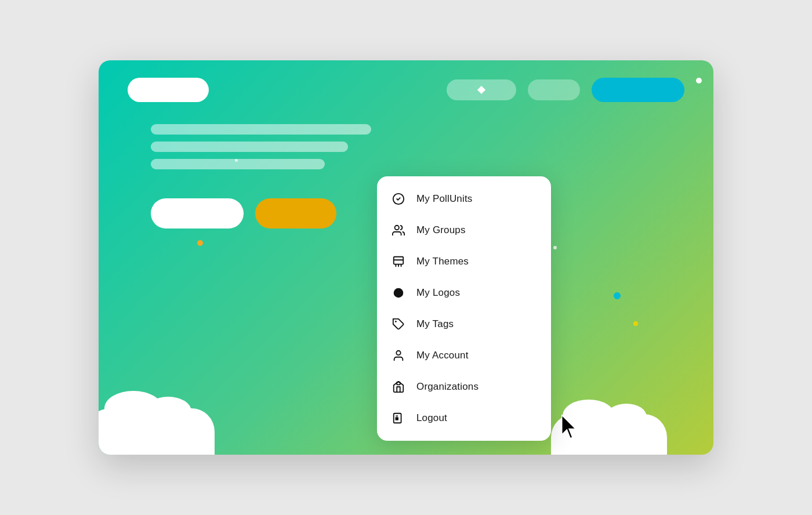  Describe the element at coordinates (638, 90) in the screenshot. I see `cta-button` at that location.